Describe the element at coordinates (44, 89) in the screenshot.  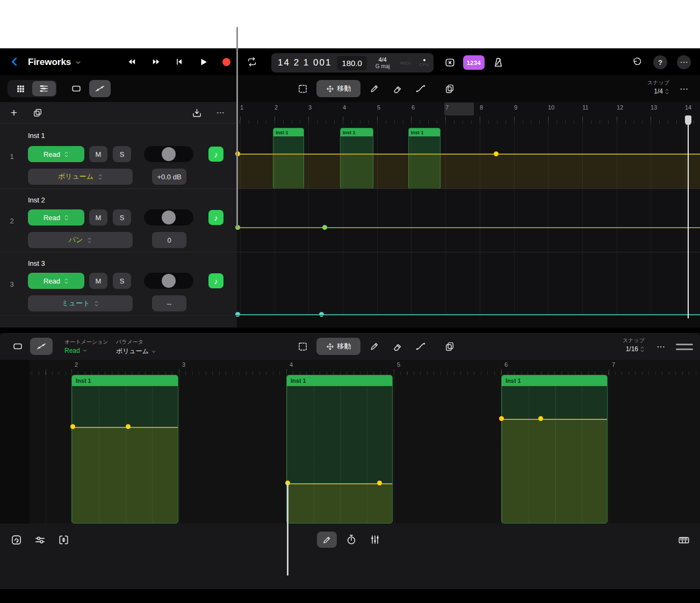
I see `tracks-view-button` at that location.